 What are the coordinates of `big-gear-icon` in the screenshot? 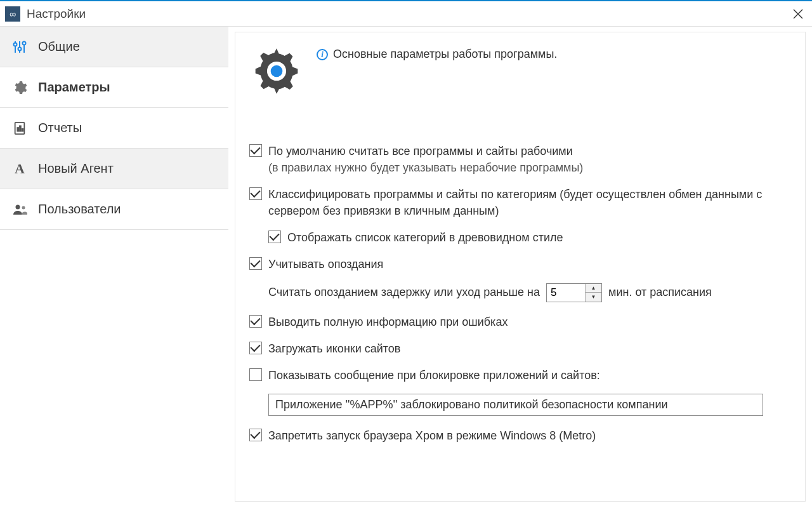 It's located at (277, 71).